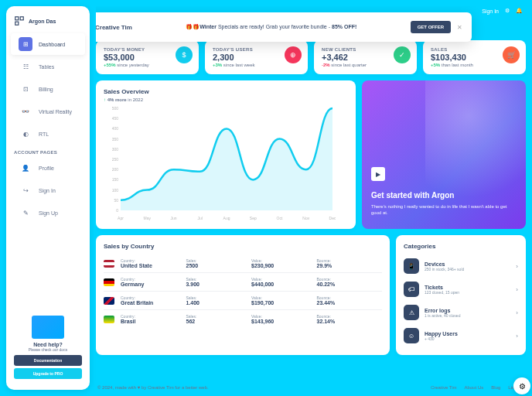 This screenshot has height=396, width=532. Describe the element at coordinates (365, 65) in the screenshot. I see `stat-delta: -2% since last quarter` at that location.